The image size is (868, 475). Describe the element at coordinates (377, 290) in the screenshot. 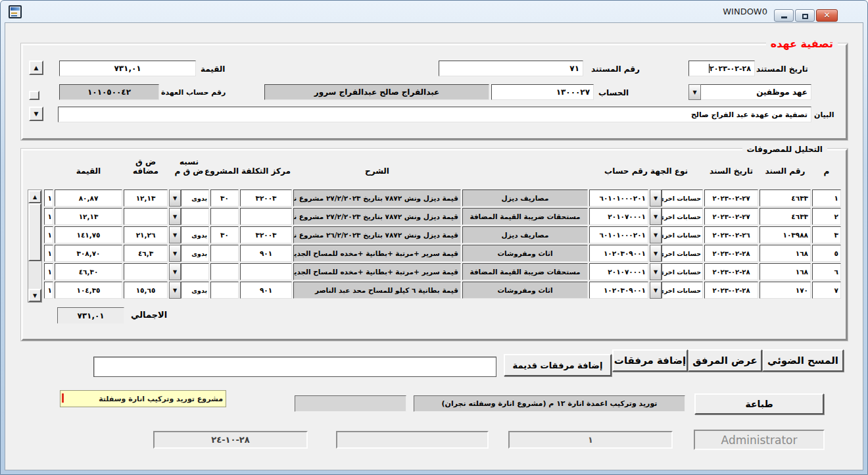

I see `row-description: قيمة بطانية ٦ كيلو للمساح محد عبد الناصر` at that location.